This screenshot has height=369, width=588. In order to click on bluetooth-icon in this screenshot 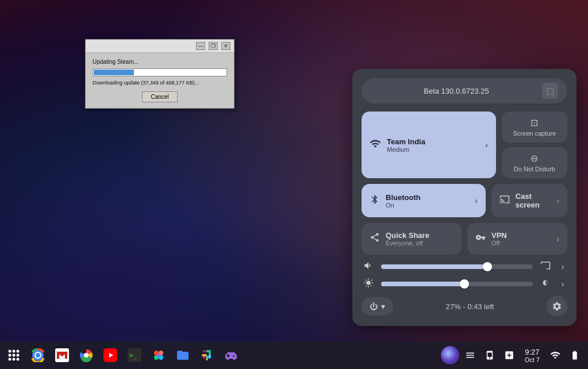, I will do `click(375, 201)`.